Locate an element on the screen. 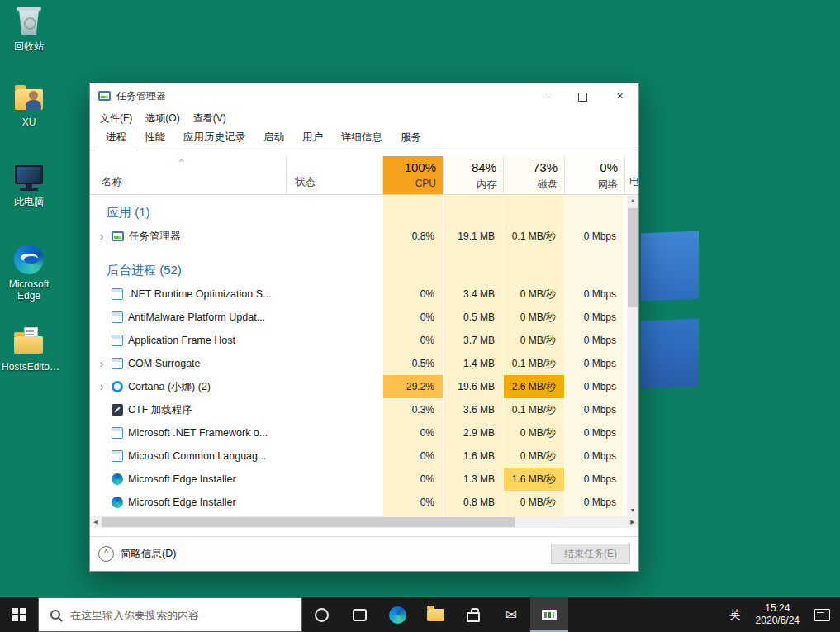  taskbar-task-manager-button is located at coordinates (549, 615).